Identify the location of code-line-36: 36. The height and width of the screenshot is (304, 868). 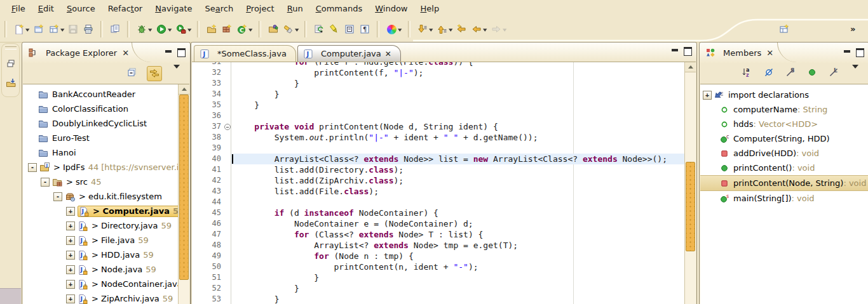
(438, 116).